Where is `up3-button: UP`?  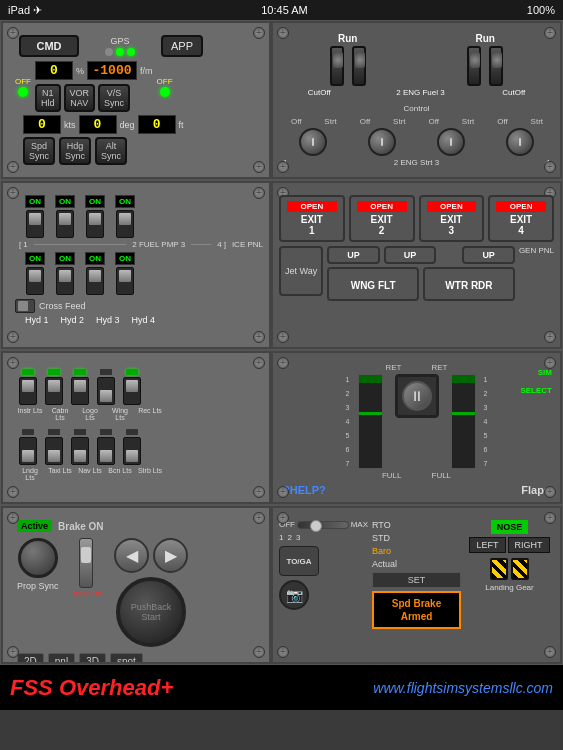 up3-button: UP is located at coordinates (488, 255).